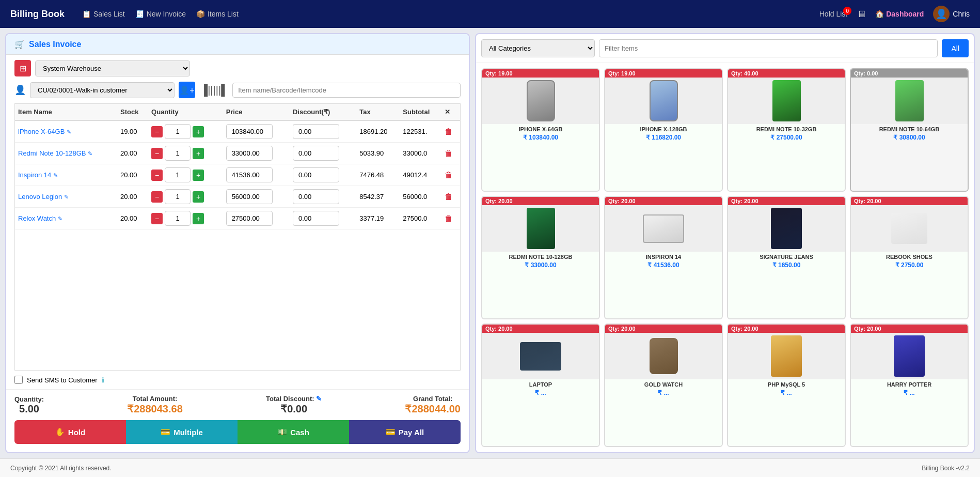  I want to click on action-buttons: ✋ Hold 💳 Multiple 💵 Cash 💳 Pay All, so click(238, 432).